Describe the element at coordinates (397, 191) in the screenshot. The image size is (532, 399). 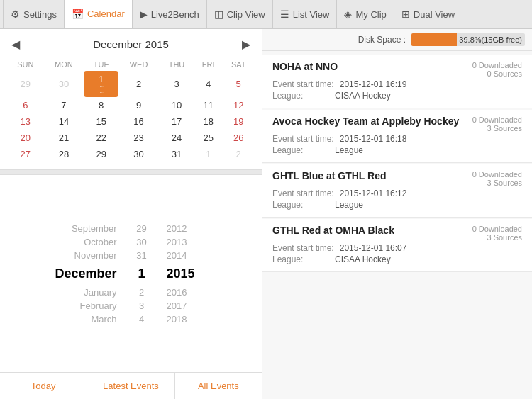
I see `event-item: GHTL Blue at GTHL Red 0 Downloaded3 Sour…` at that location.